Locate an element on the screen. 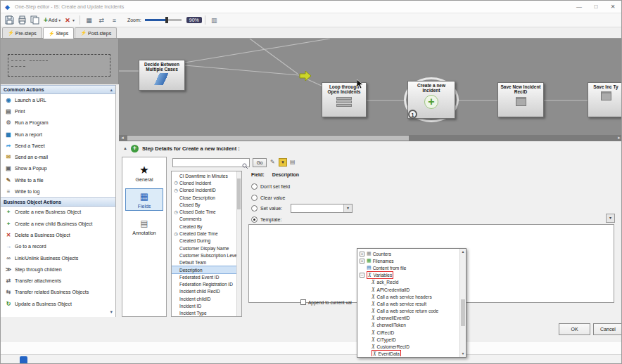  template-insert-dropdown: ▾ is located at coordinates (611, 218).